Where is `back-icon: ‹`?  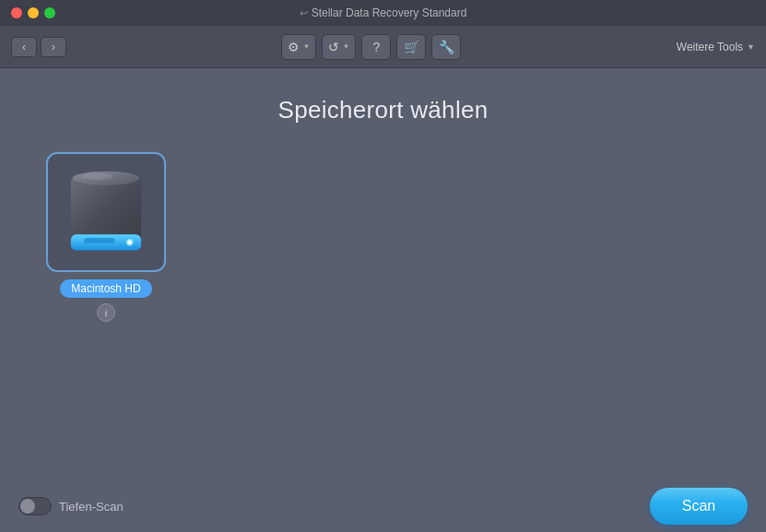
back-icon: ‹ is located at coordinates (24, 47).